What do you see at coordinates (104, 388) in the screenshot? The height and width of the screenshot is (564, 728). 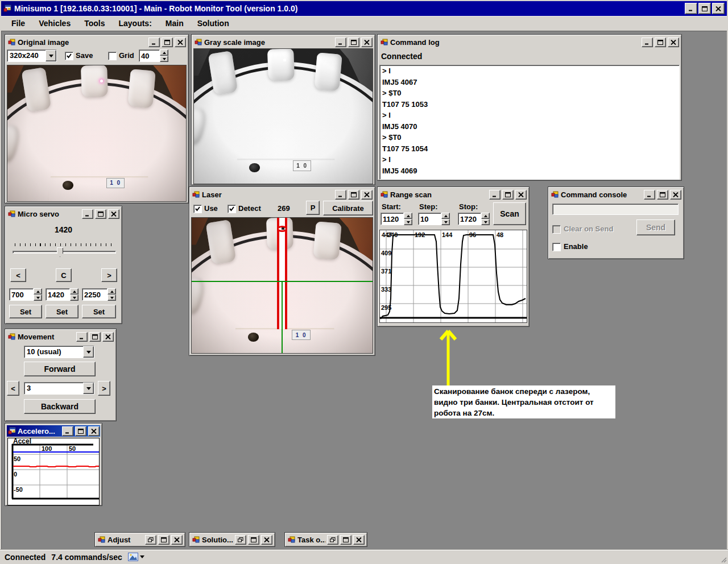 I see `turn-right-button: >` at bounding box center [104, 388].